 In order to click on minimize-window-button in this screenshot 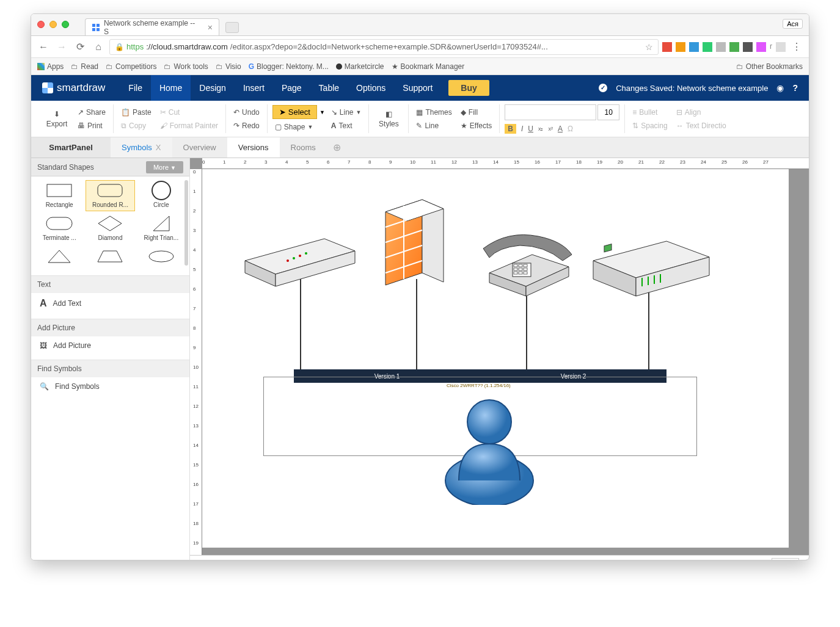, I will do `click(53, 24)`.